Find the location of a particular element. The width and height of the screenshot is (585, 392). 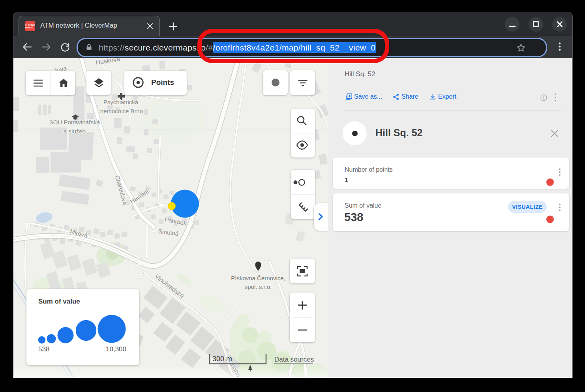

svg-text: a služeb is located at coordinates (75, 131).